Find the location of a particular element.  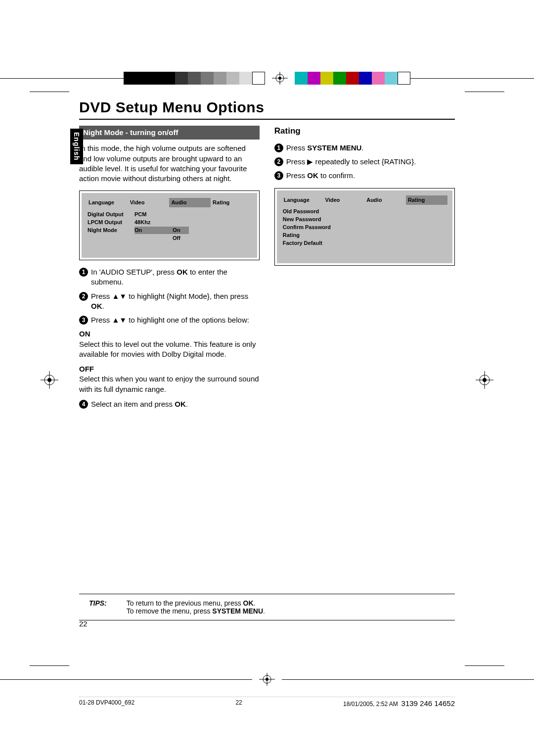

registration-mark-left-icon is located at coordinates (49, 380).